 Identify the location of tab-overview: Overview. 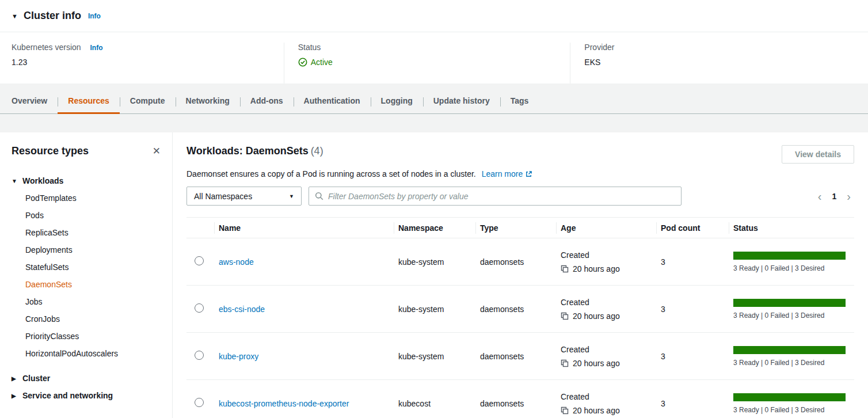
(29, 105).